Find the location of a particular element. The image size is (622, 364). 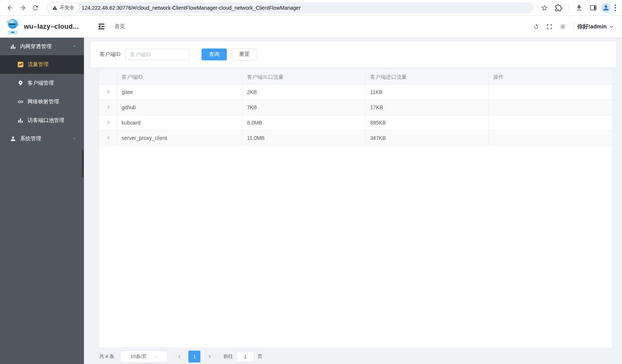

sidebar-collapse-button is located at coordinates (101, 26).